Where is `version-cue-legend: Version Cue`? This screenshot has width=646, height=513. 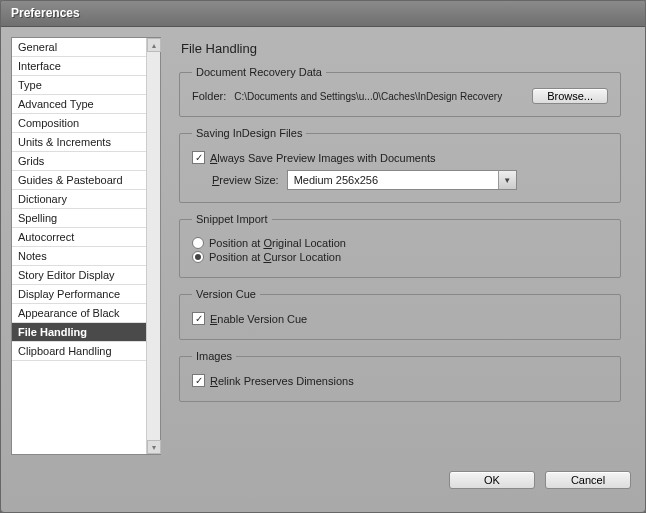
version-cue-legend: Version Cue is located at coordinates (226, 294).